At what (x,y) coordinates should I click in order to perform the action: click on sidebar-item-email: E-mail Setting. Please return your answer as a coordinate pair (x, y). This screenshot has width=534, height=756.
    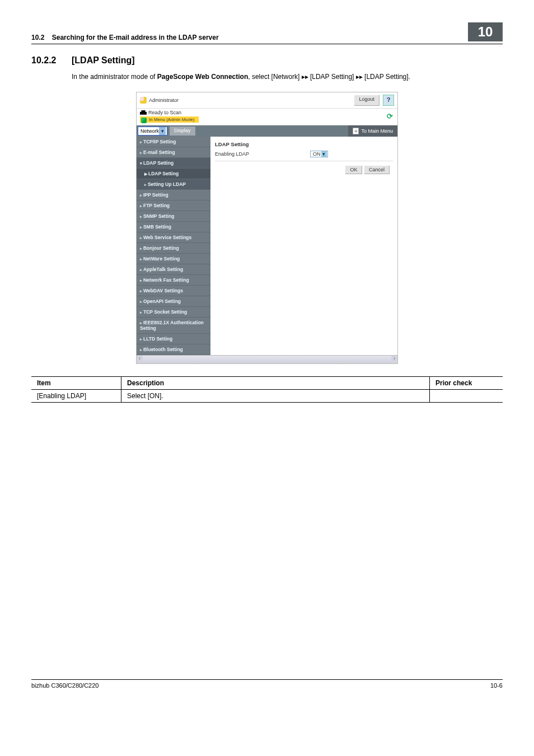
    Looking at the image, I should click on (174, 152).